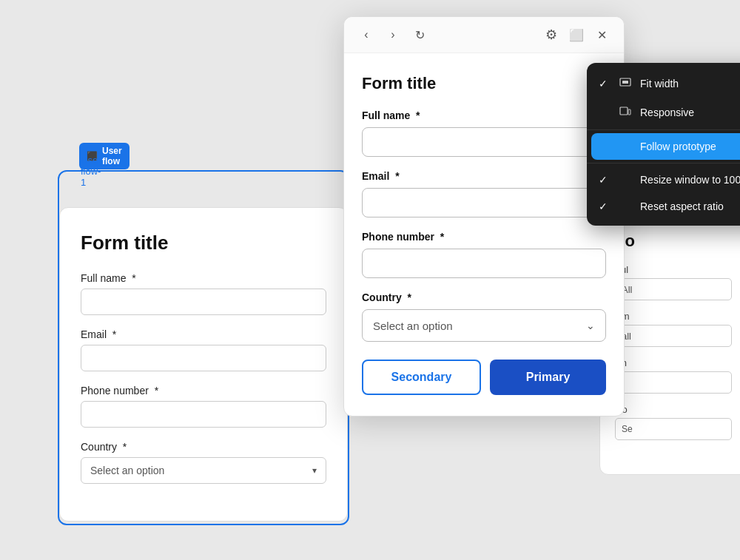 Image resolution: width=740 pixels, height=560 pixels. Describe the element at coordinates (204, 406) in the screenshot. I see `left-phone-field: Phone number *` at that location.